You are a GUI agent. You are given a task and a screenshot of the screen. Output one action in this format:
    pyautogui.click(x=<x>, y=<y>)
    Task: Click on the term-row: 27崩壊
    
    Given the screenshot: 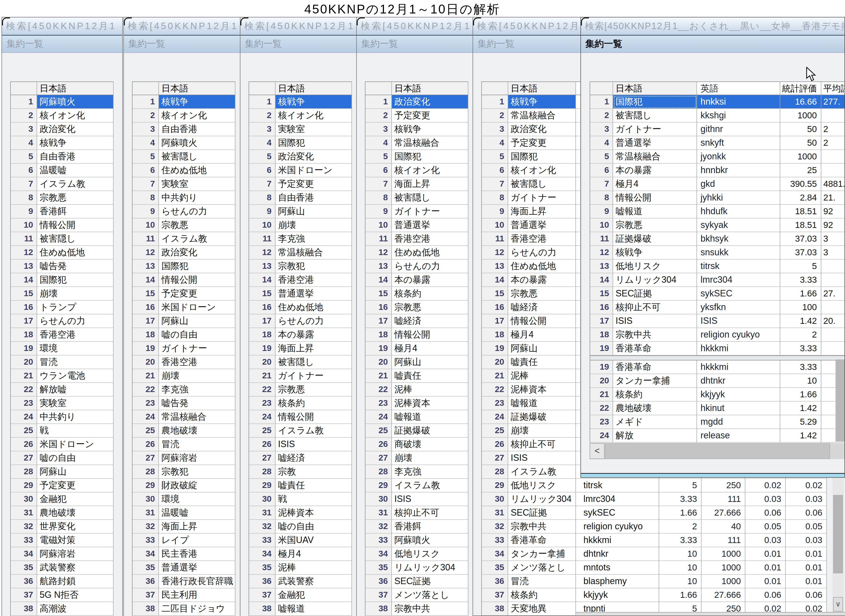 What is the action you would take?
    pyautogui.click(x=417, y=458)
    